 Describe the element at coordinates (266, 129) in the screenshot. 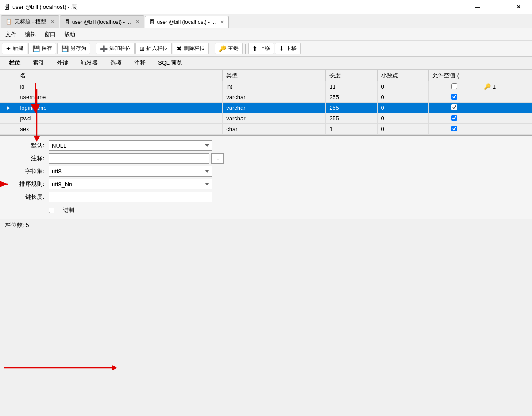

I see `table-row: sexchar10` at that location.